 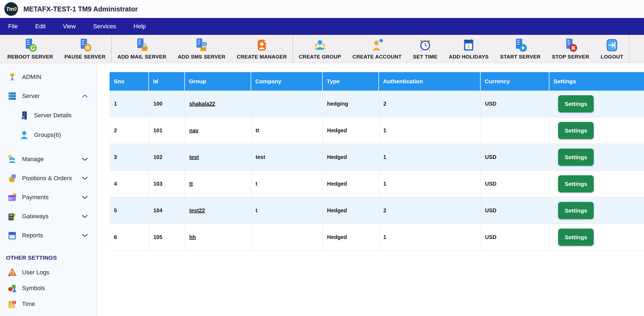 What do you see at coordinates (55, 77) in the screenshot?
I see `sidebar-item-label: ADMIN` at bounding box center [55, 77].